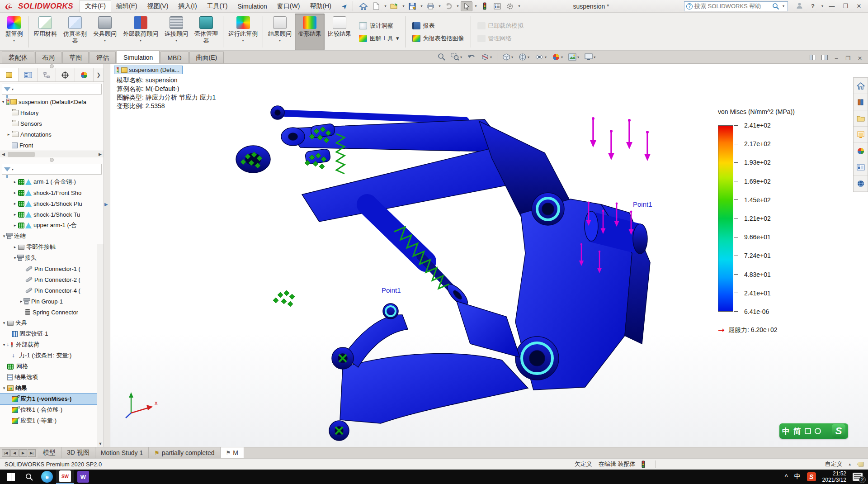 Image resolution: width=868 pixels, height=484 pixels. Describe the element at coordinates (860, 464) in the screenshot. I see `tag-icon` at that location.